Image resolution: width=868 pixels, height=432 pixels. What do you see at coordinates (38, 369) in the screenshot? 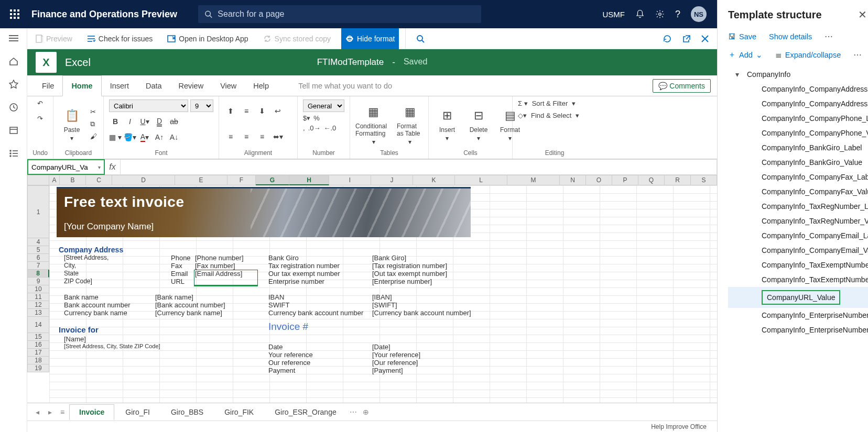
I see `row-header: 19` at bounding box center [38, 369].